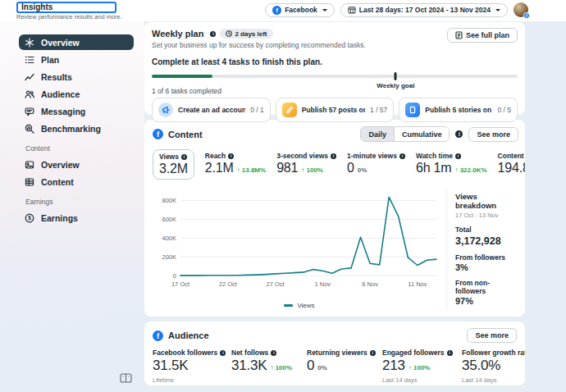  What do you see at coordinates (192, 366) in the screenshot?
I see `metric-facebook-followers: Facebook followers 31.5K Lifetime` at bounding box center [192, 366].